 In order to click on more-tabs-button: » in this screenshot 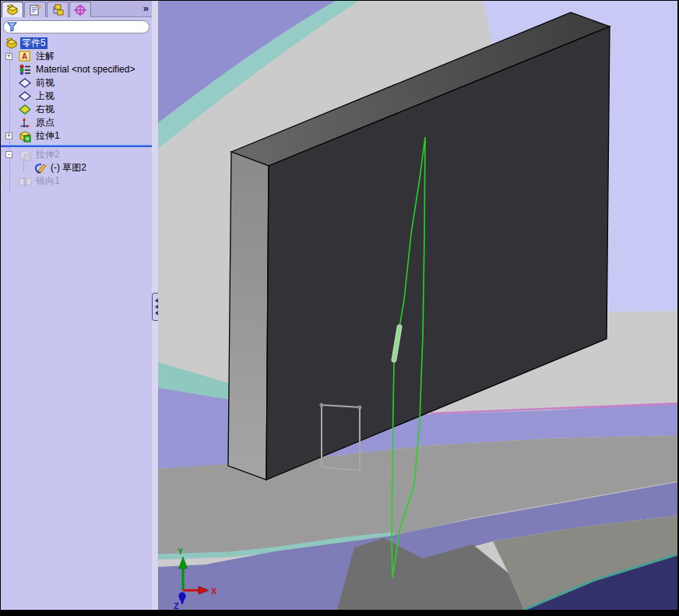, I will do `click(146, 8)`.